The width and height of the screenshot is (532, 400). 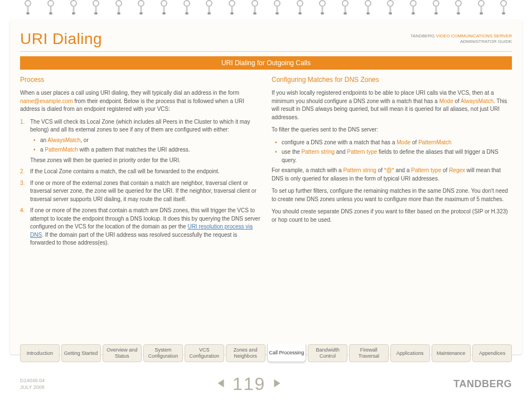 I want to click on step-4: If one or more of the zones that contain…, so click(x=141, y=227).